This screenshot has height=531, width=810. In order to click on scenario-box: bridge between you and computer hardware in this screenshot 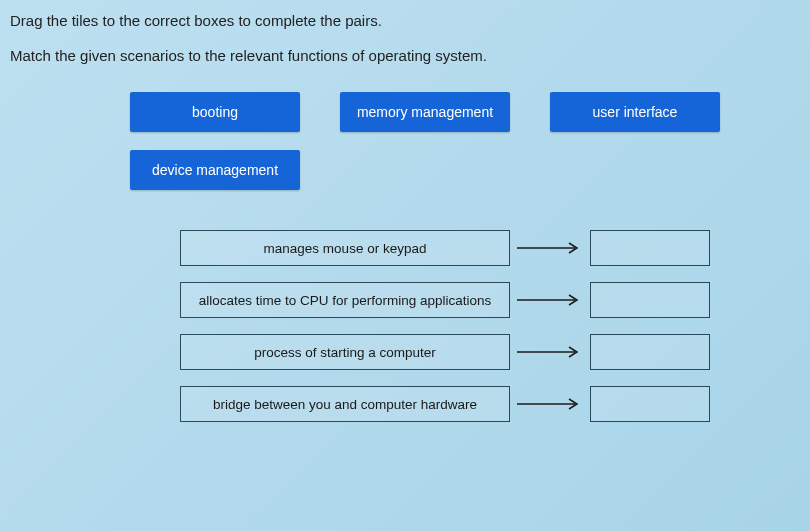, I will do `click(345, 404)`.